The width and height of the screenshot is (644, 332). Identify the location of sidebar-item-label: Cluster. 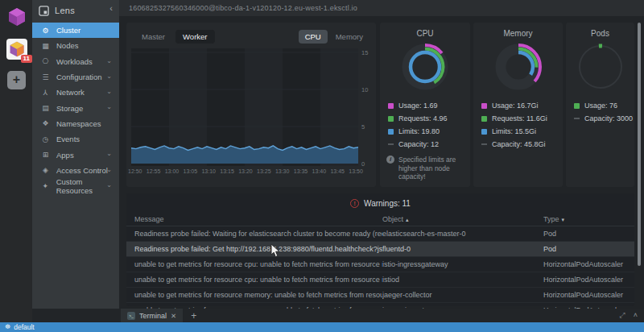
(68, 31).